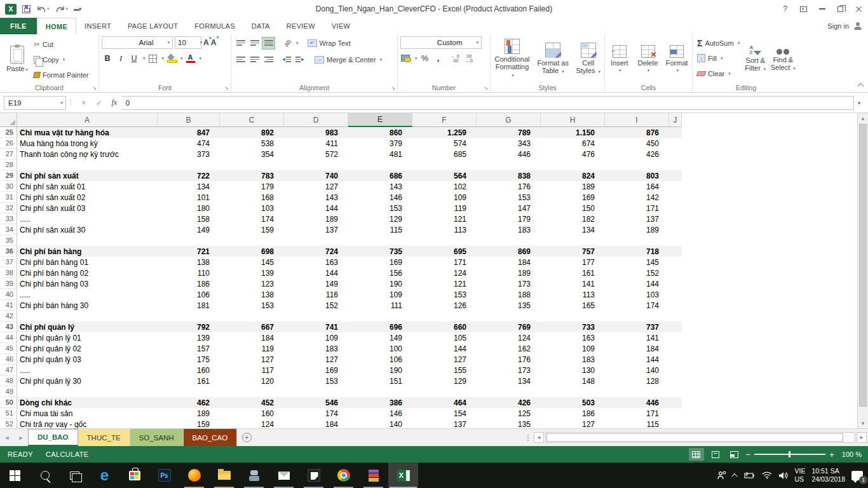 The height and width of the screenshot is (488, 868). Describe the element at coordinates (380, 316) in the screenshot. I see `cell-E42` at that location.